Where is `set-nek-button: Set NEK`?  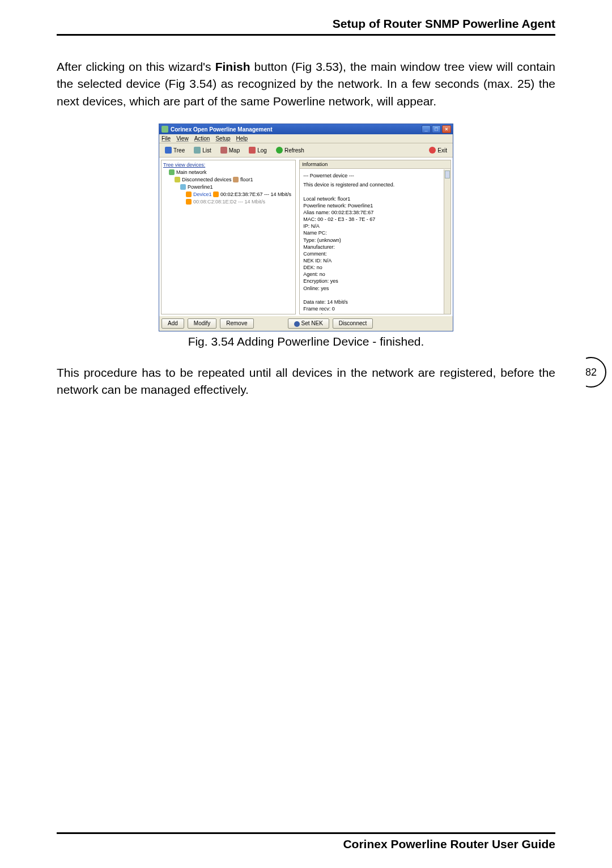
set-nek-button: Set NEK is located at coordinates (308, 323).